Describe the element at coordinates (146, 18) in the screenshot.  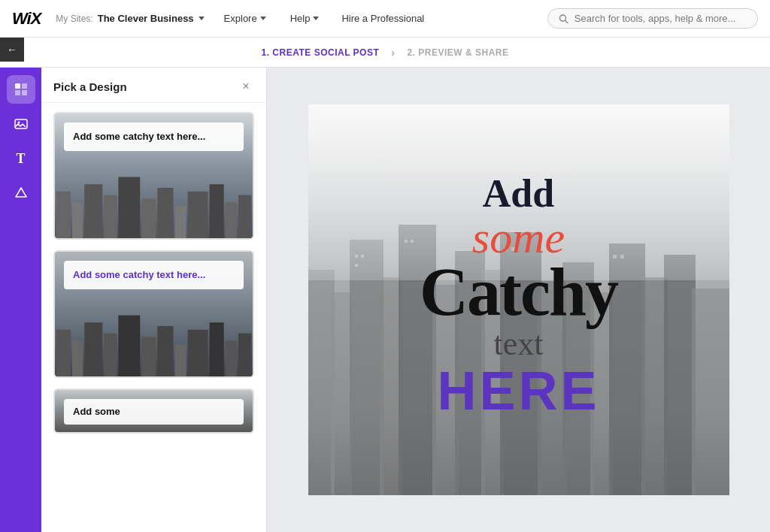
I see `current-site-name: The Clever Business` at that location.